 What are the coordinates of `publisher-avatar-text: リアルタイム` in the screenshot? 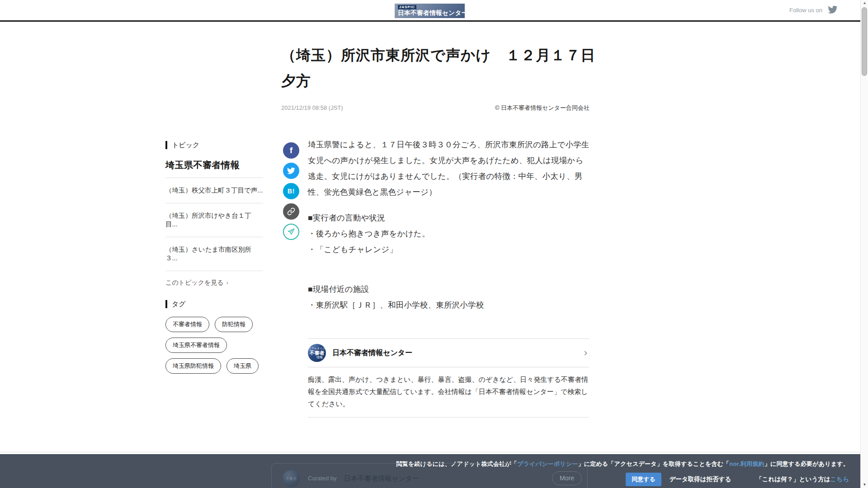 It's located at (317, 349).